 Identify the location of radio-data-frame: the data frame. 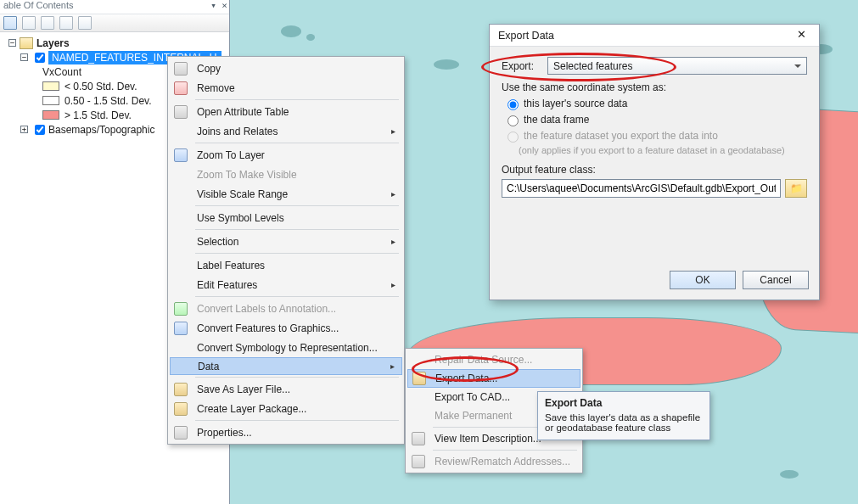
(655, 120).